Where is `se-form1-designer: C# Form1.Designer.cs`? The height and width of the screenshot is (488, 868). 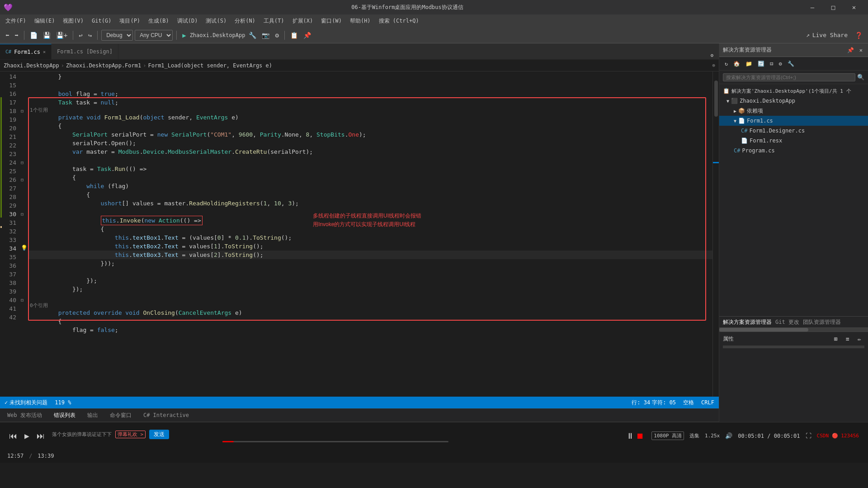 se-form1-designer: C# Form1.Designer.cs is located at coordinates (794, 131).